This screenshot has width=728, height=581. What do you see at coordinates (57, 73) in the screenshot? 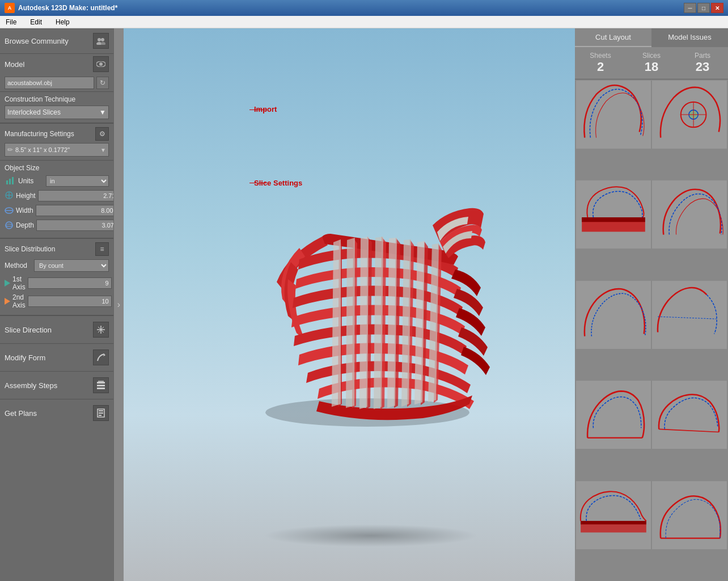
I see `model-section: Model ↻` at bounding box center [57, 73].